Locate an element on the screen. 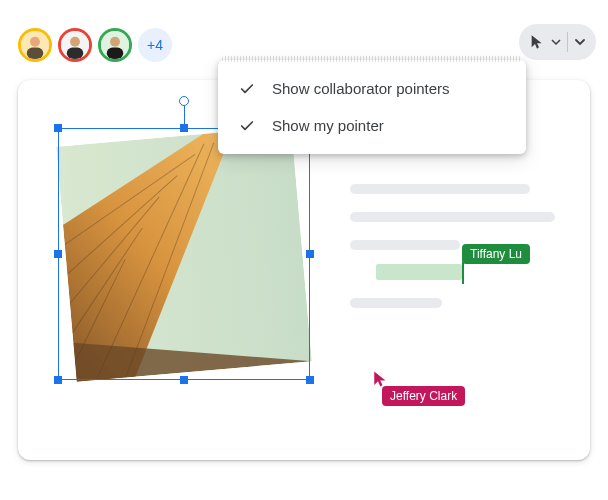  resize-handle-w is located at coordinates (58, 254).